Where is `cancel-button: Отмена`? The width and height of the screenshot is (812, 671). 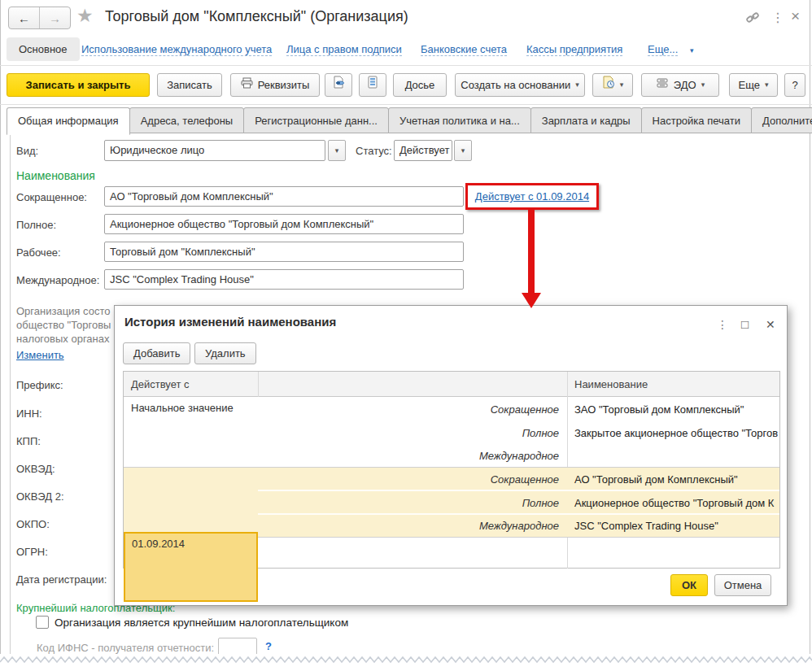
cancel-button: Отмена is located at coordinates (743, 586).